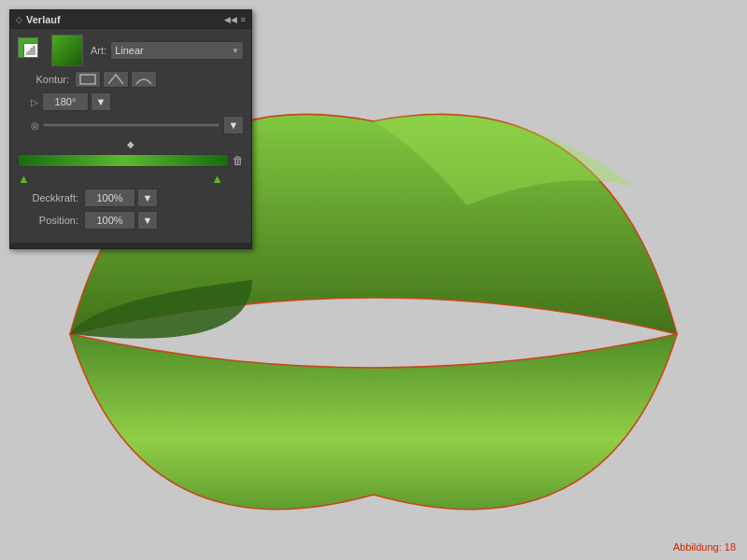 The width and height of the screenshot is (747, 560). I want to click on gradient-bar-row: ◆ 🗑 ▲ ▲, so click(131, 162).